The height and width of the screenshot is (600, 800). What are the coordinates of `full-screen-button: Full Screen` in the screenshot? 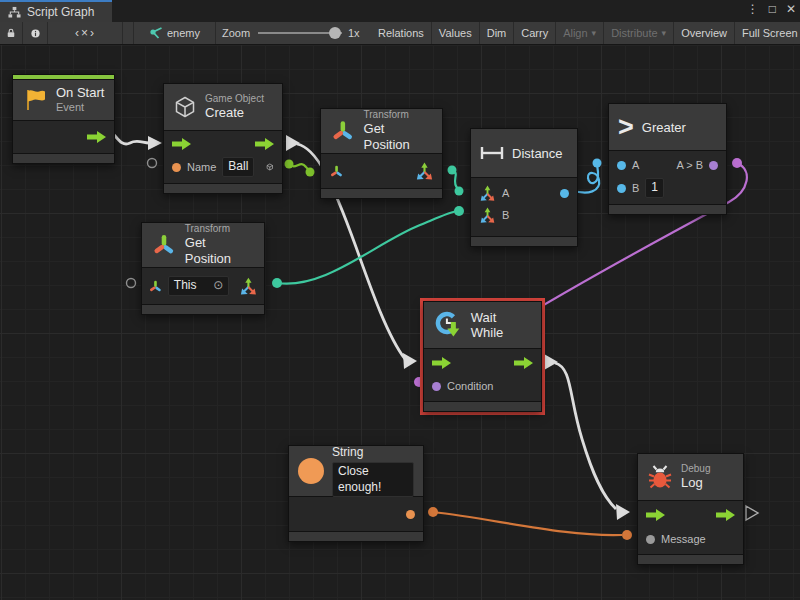 It's located at (768, 33).